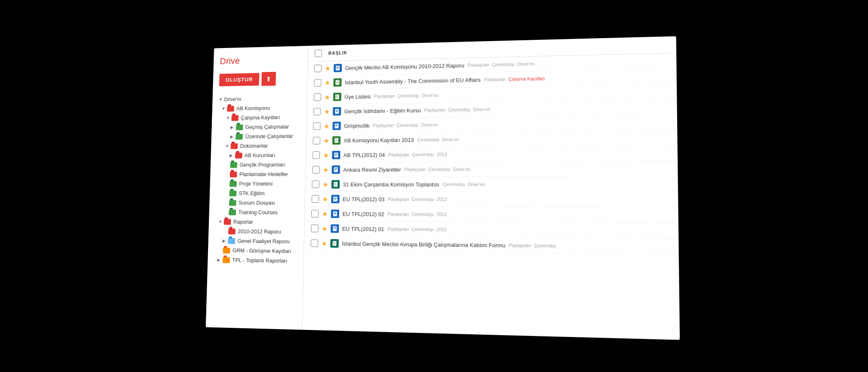  Describe the element at coordinates (365, 155) in the screenshot. I see `file-name: AB TPL(2012) 04` at that location.